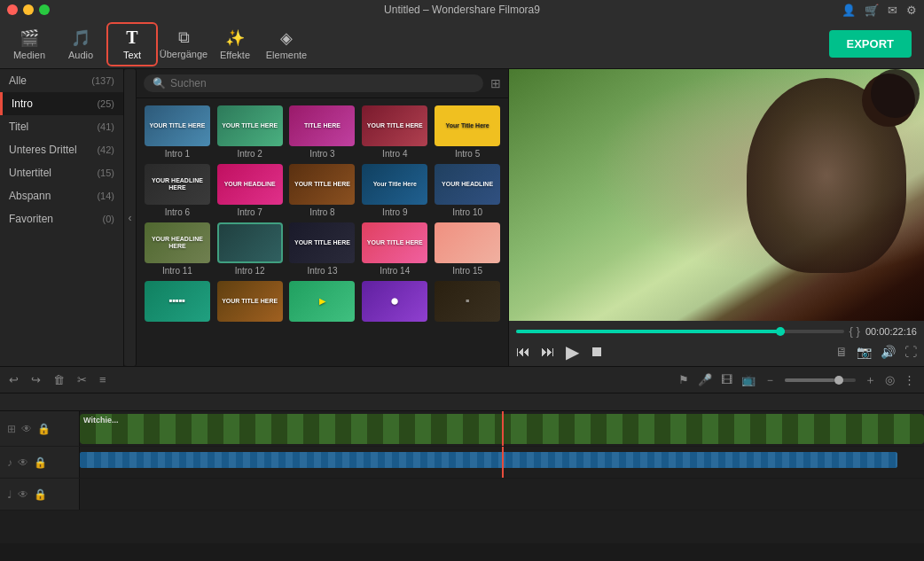 Image resolution: width=924 pixels, height=561 pixels. What do you see at coordinates (250, 303) in the screenshot?
I see `template-intro17: YOUR TITLE HERE` at bounding box center [250, 303].